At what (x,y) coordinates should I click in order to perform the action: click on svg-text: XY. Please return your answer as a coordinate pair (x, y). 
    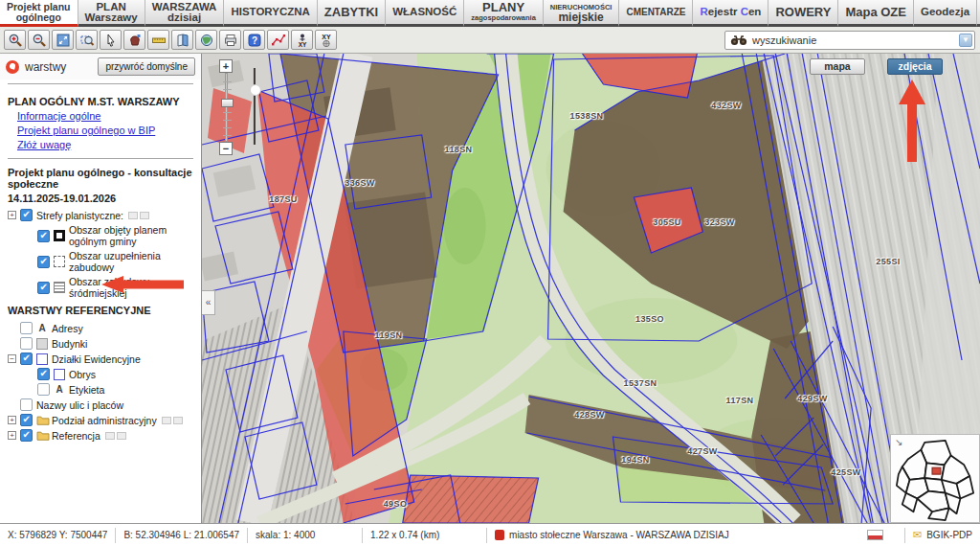
    Looking at the image, I should click on (326, 36).